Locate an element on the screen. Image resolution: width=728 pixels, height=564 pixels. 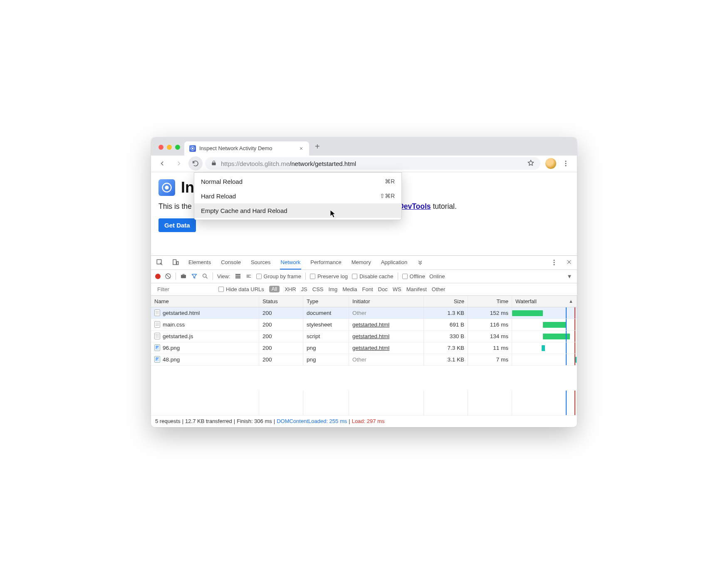
devtools-menu-icon is located at coordinates (554, 262).